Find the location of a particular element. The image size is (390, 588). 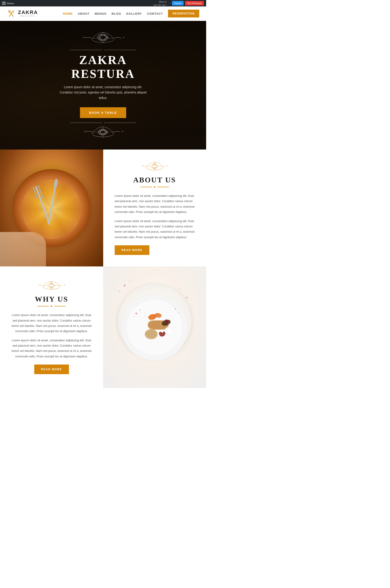

why-text-1: Lorem ipsum dolor sit amet, consectetur … is located at coordinates (52, 323).